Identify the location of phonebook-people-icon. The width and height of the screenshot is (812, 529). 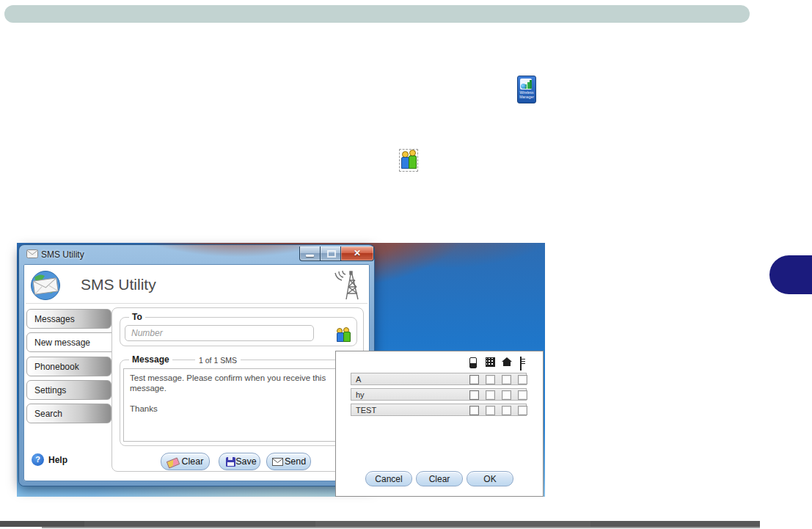
(409, 160).